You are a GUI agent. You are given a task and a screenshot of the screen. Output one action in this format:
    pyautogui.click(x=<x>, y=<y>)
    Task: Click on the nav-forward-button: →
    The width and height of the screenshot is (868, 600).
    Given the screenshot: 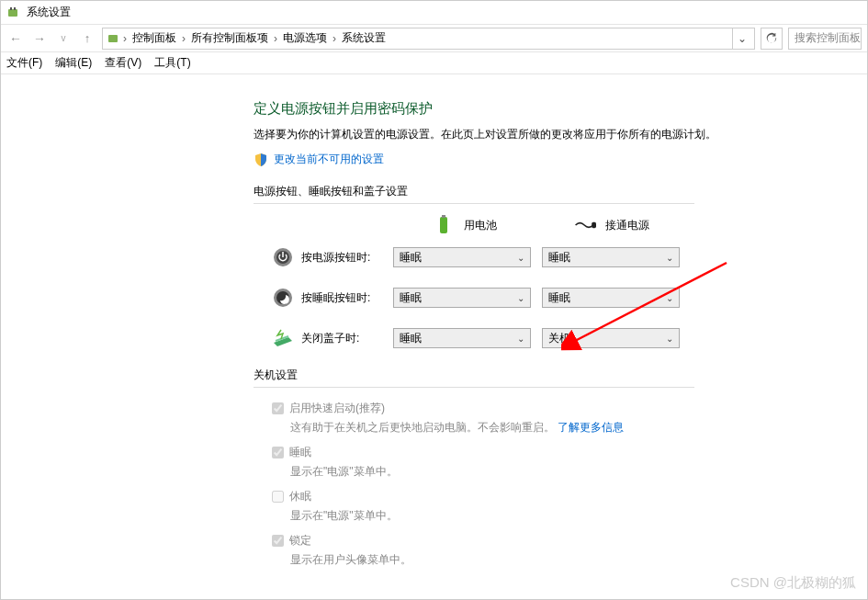 What is the action you would take?
    pyautogui.click(x=39, y=39)
    